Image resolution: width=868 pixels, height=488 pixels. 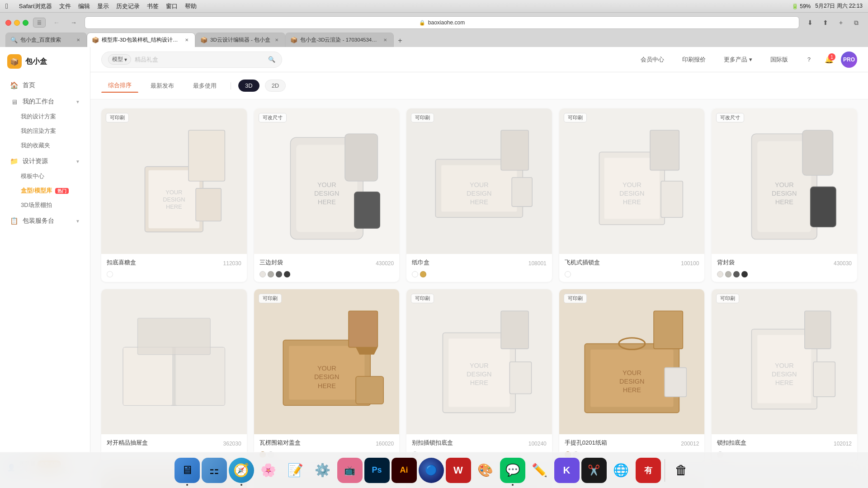 I want to click on international-link: 国际版, so click(x=779, y=60).